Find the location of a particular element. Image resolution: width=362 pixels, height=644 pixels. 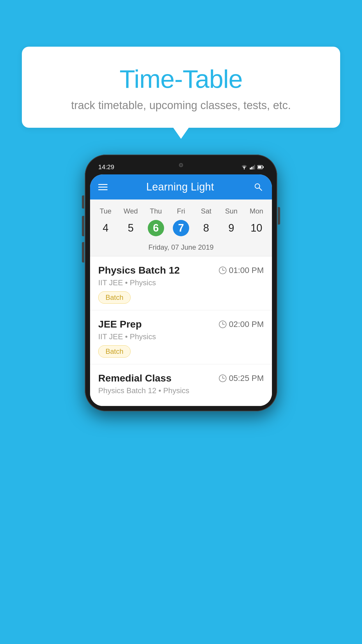

app-bar: Learning Light is located at coordinates (181, 187).